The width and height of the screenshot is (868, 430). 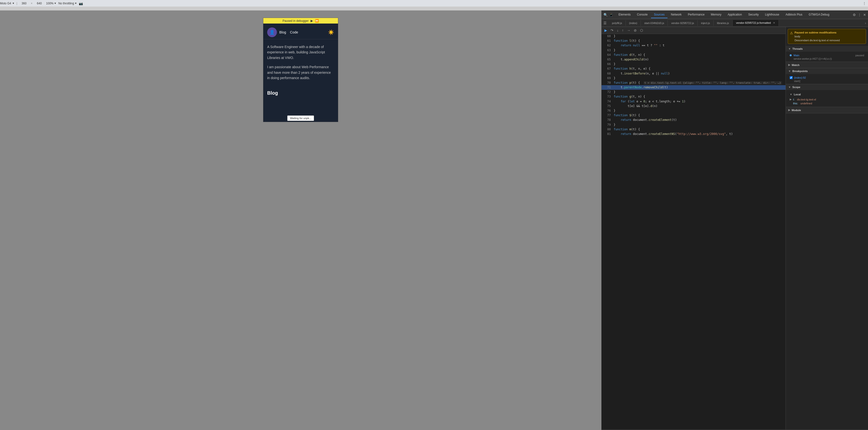 What do you see at coordinates (706, 23) in the screenshot?
I see `file-tab-inject: inject.js` at bounding box center [706, 23].